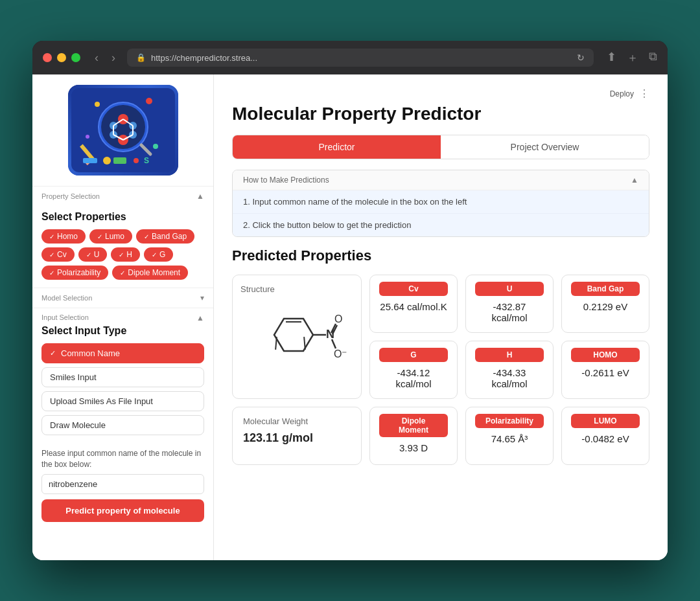 The image size is (700, 601). What do you see at coordinates (123, 247) in the screenshot?
I see `property-selection-section: Select Properties ✓Homo✓Lumo✓Band Gap✓Cv…` at bounding box center [123, 247].